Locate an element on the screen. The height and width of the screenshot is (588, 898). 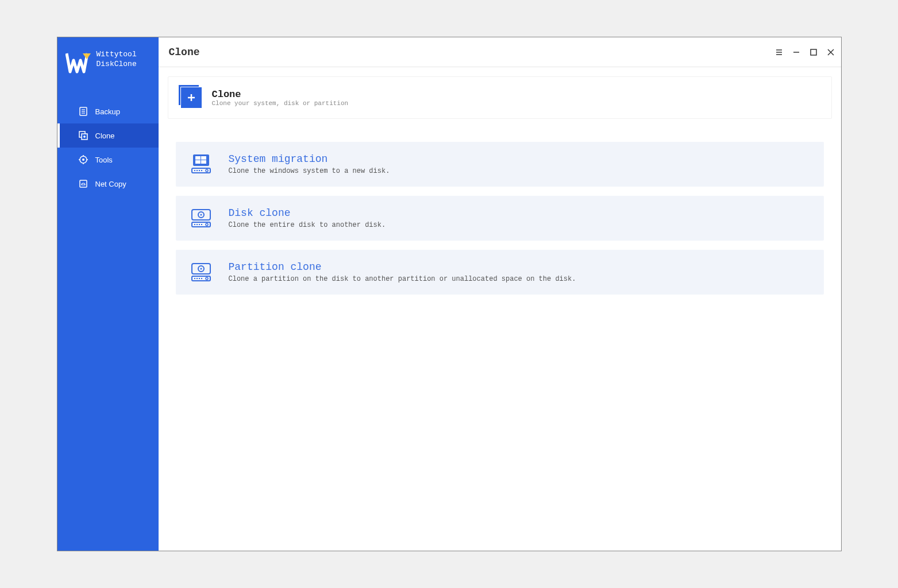
titlebar: Clone is located at coordinates (500, 52).